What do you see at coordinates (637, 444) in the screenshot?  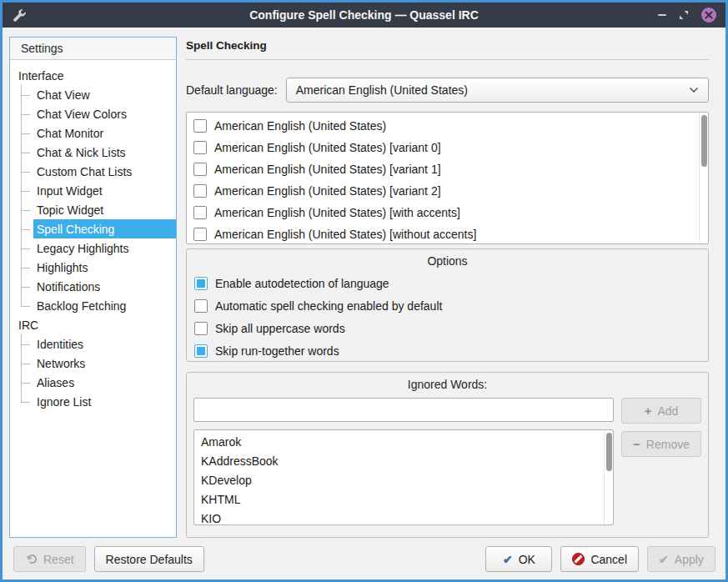 I see `minus-icon: −` at bounding box center [637, 444].